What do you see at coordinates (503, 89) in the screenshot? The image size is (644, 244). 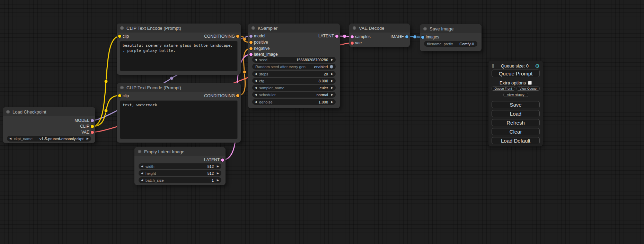 I see `queue-front-button: Queue Front` at bounding box center [503, 89].